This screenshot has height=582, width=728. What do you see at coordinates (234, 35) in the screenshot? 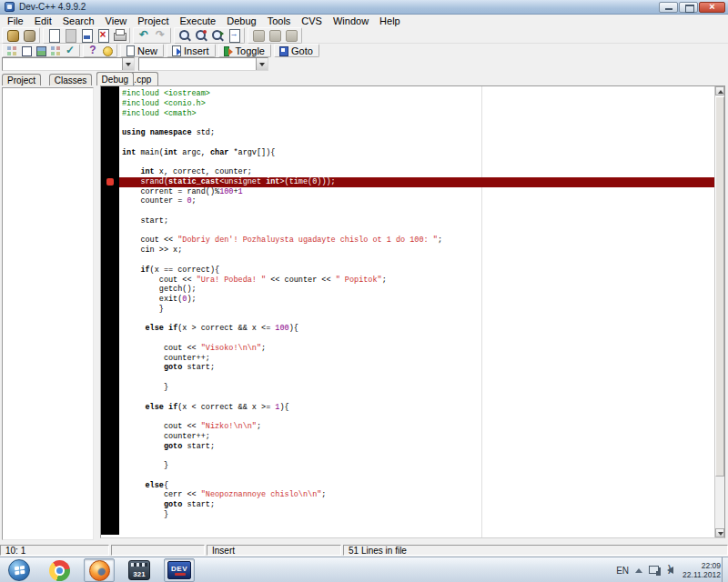
I see `goto-line-icon` at bounding box center [234, 35].